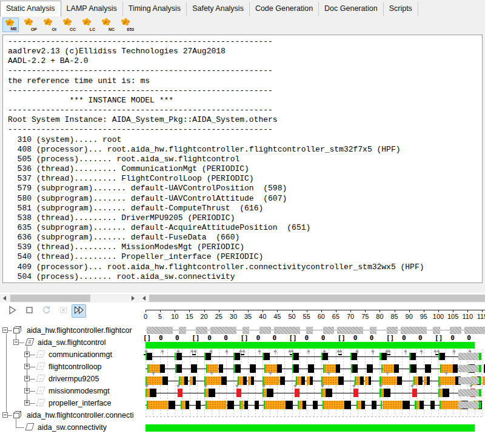 The height and width of the screenshot is (448, 485). Describe the element at coordinates (69, 25) in the screenshot. I see `toolbar-button-cc: CC` at that location.